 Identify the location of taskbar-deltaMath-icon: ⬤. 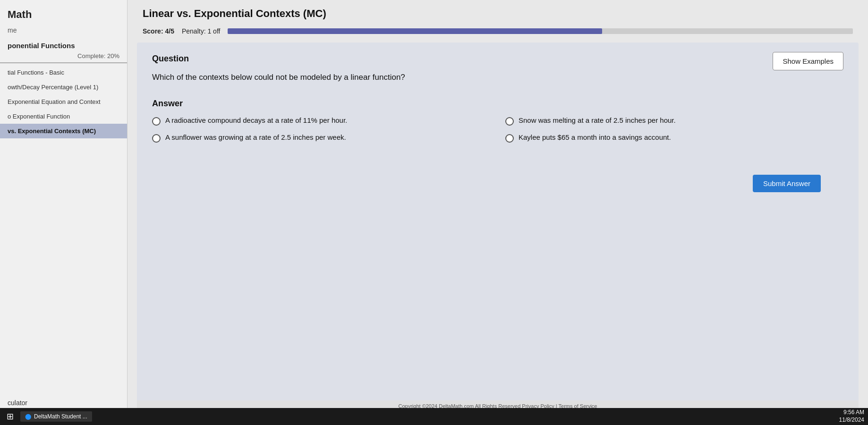
(28, 416).